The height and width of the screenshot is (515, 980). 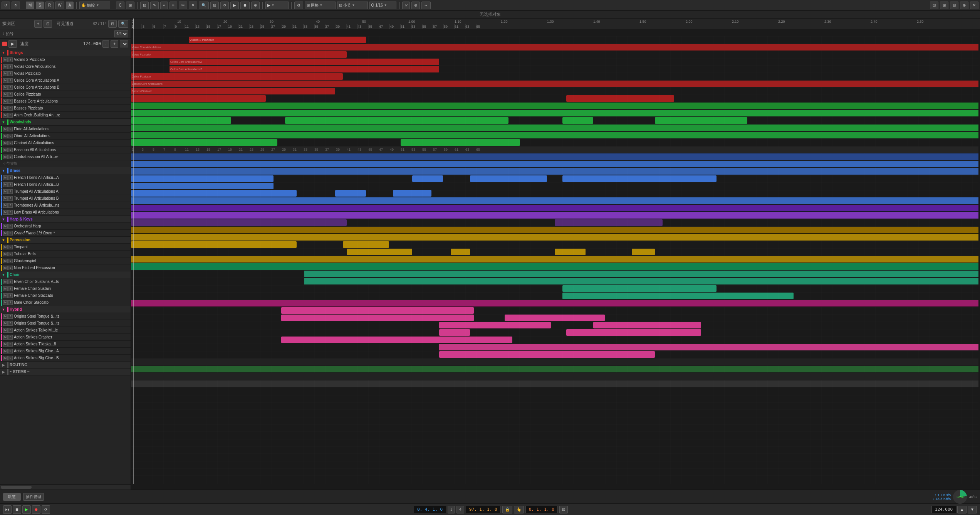 I want to click on harp-expand: ▼, so click(x=3, y=219).